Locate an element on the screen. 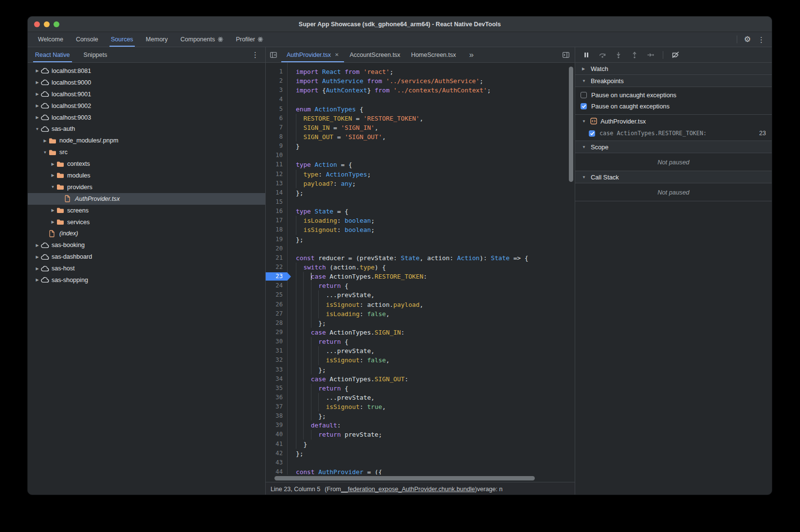  gutter-line-number: 38 is located at coordinates (276, 416).